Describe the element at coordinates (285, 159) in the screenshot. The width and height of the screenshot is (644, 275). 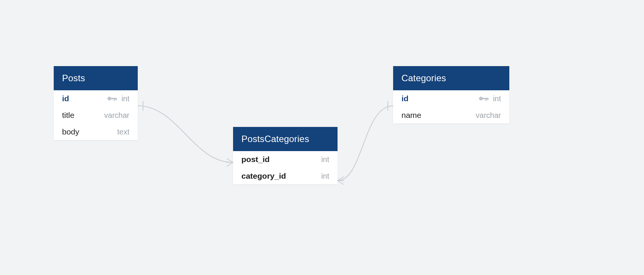
I see `column-postscategories-postid: post_id int` at that location.